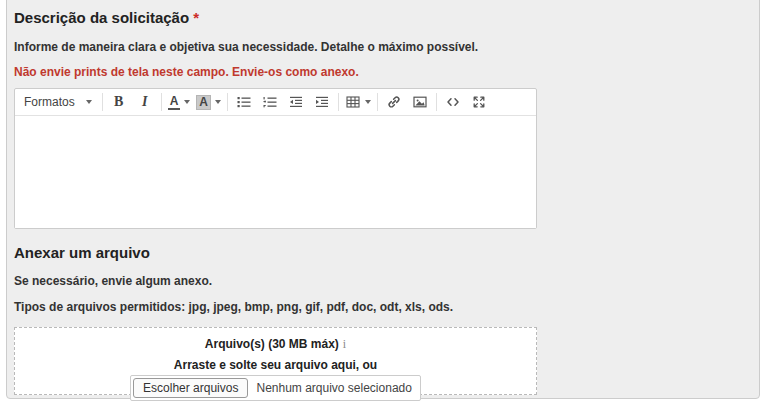 Image resolution: width=768 pixels, height=406 pixels. I want to click on file-dropzone: Arquivo(s) (30 MB máx)i Arraste e solte …, so click(276, 361).